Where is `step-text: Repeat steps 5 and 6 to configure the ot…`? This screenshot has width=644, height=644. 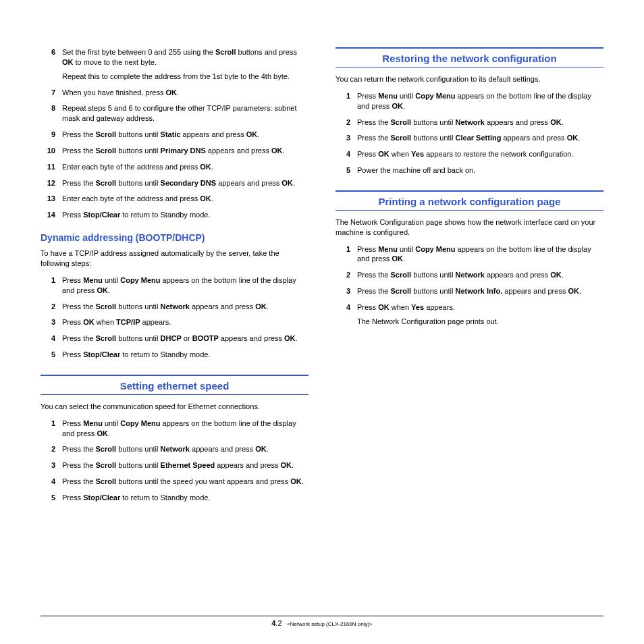
step-text: Repeat steps 5 and 6 to configure the ot… is located at coordinates (185, 113).